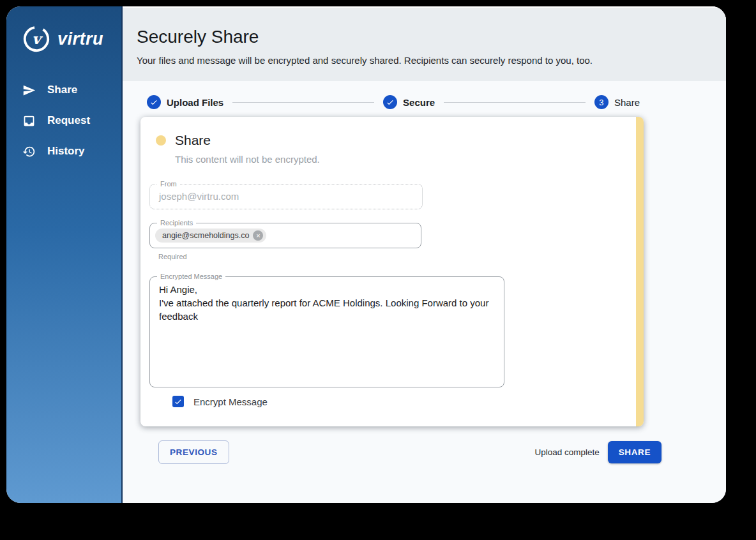  I want to click on page-title: Securely Share, so click(421, 37).